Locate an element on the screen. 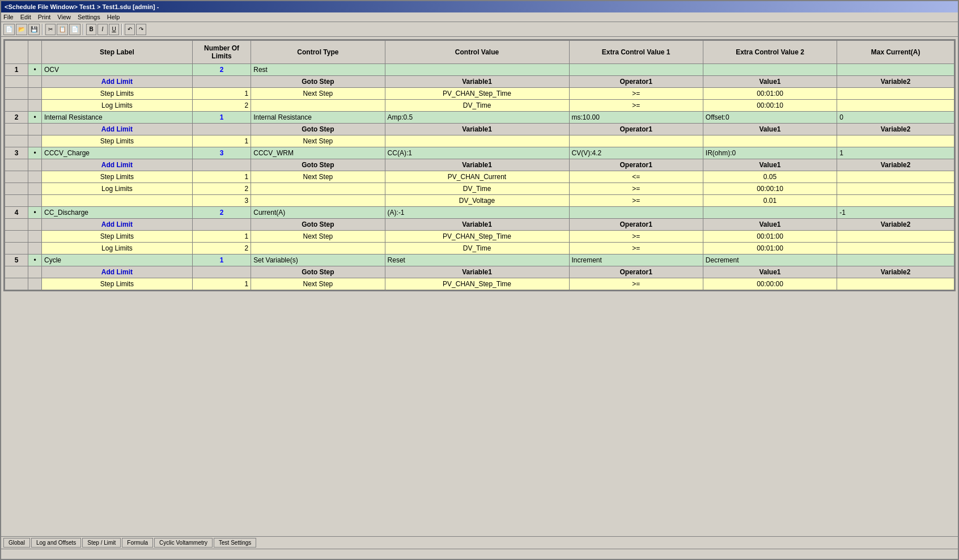 This screenshot has height=560, width=959. step-label: Internal Resistance is located at coordinates (117, 118).